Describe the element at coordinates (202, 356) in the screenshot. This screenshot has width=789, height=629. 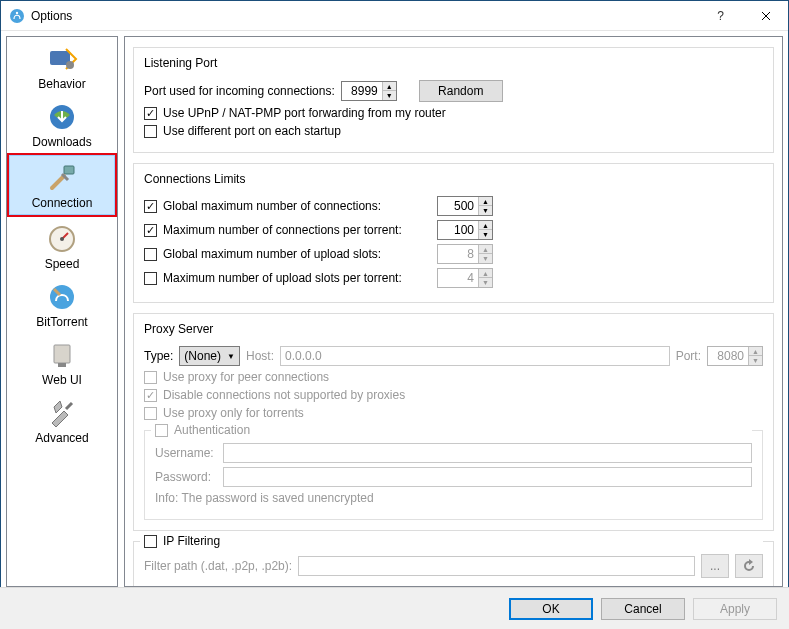
I see `proxy-type-value: (None)` at that location.